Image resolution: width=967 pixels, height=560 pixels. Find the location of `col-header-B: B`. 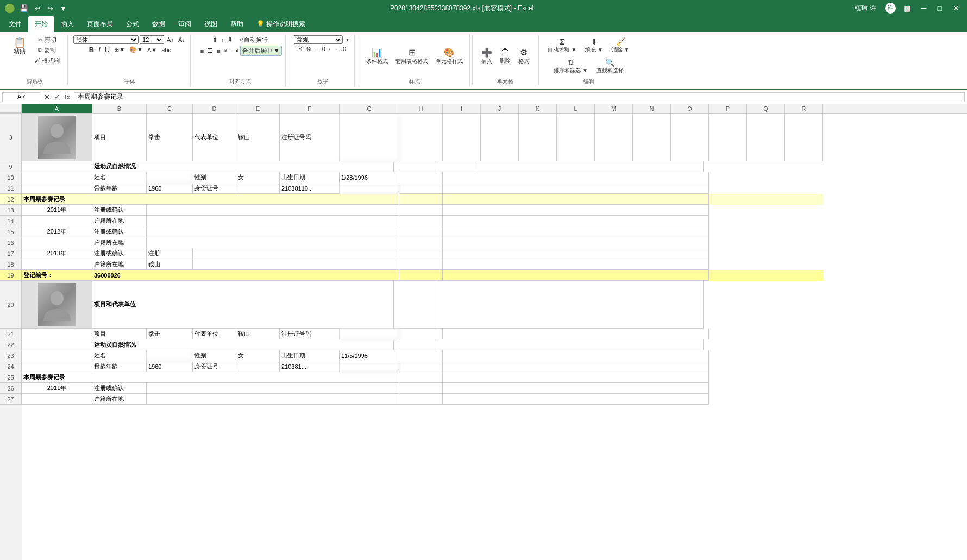

col-header-B: B is located at coordinates (120, 109).